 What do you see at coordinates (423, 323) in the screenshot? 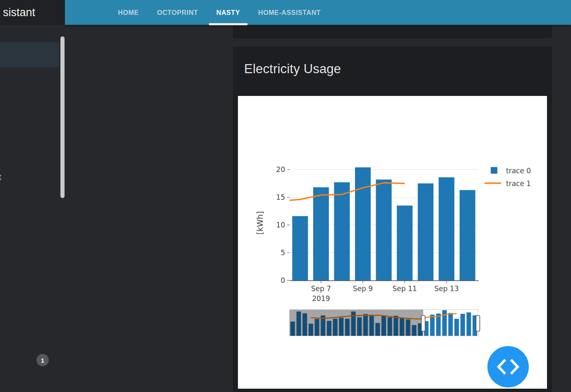
I see `rangeslider-handle-left` at bounding box center [423, 323].